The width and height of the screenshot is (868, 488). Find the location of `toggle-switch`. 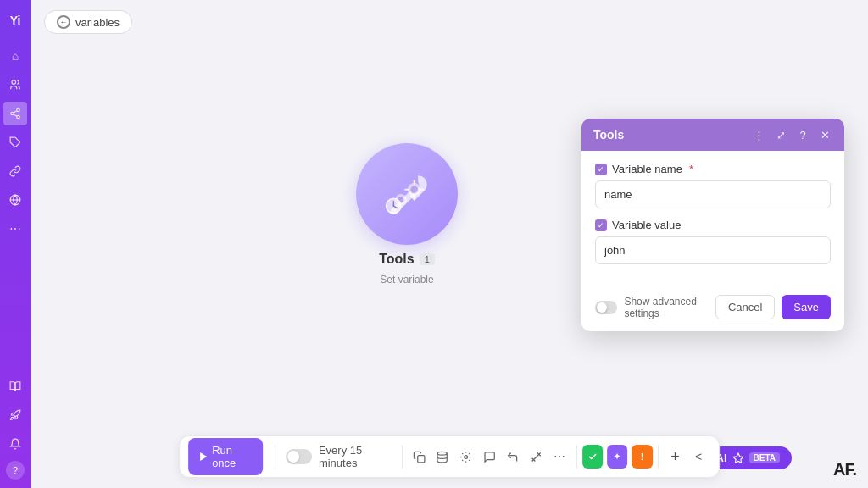

toggle-switch is located at coordinates (606, 308).